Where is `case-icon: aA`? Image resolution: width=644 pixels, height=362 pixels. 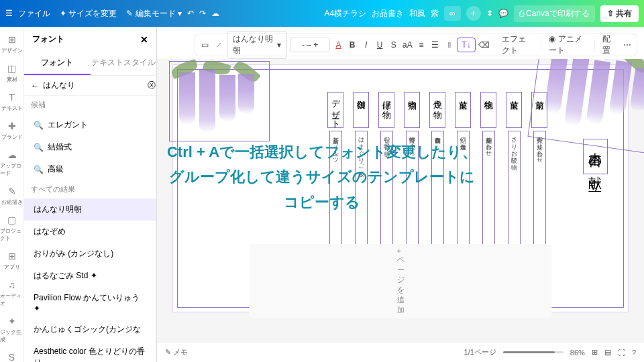 case-icon: aA is located at coordinates (408, 45).